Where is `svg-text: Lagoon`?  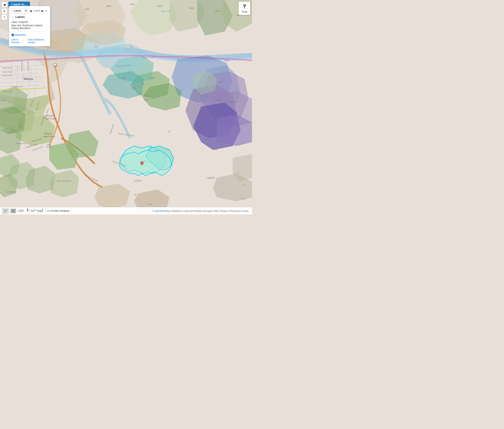 svg-text: Lagoon is located at coordinates (3, 100).